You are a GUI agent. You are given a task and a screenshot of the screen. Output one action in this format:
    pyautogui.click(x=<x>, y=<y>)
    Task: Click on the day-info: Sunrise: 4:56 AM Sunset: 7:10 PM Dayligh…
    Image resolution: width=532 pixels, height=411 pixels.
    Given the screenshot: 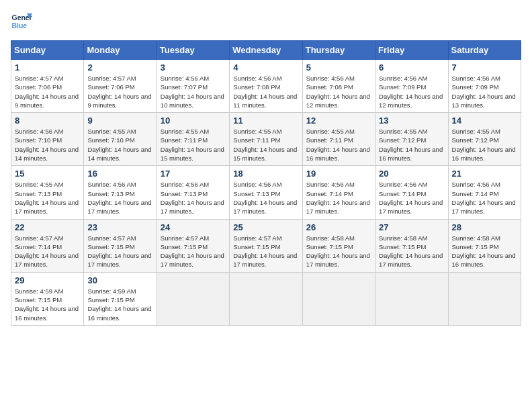 What is the action you would take?
    pyautogui.click(x=47, y=145)
    